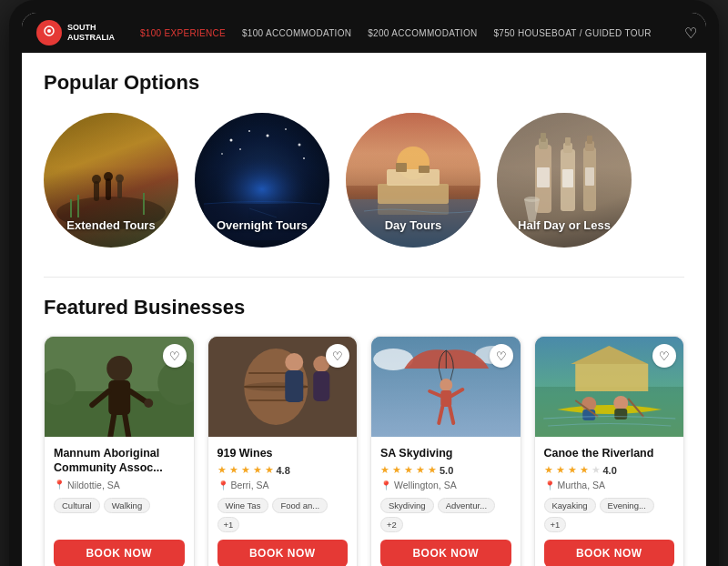  I want to click on rating-num-skydiving: 5.0, so click(446, 470).